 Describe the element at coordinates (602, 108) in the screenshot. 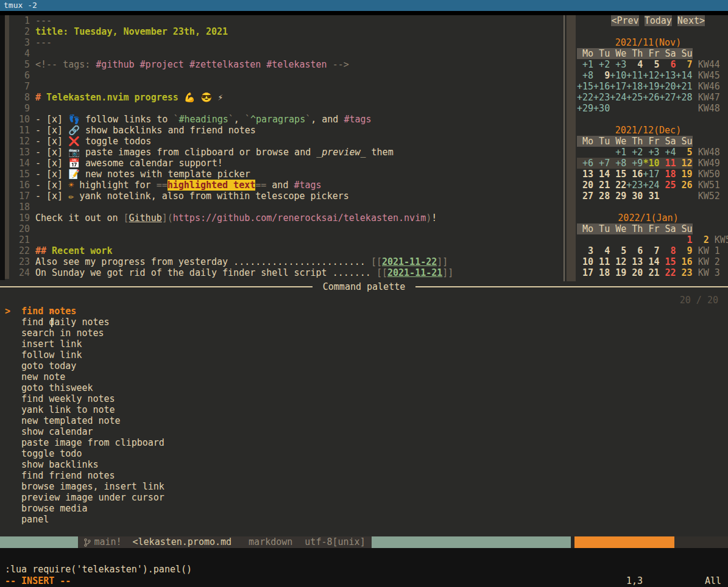

I see `calendar-day-cell: +30` at that location.